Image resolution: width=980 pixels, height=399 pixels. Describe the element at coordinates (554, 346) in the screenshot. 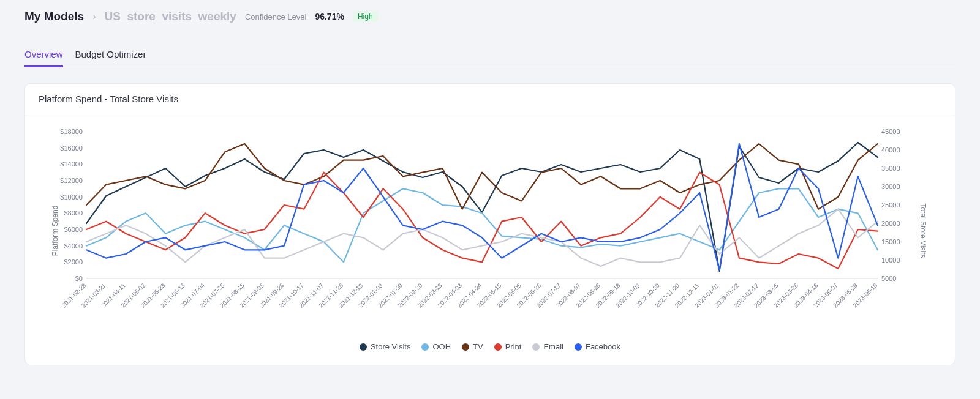

I see `legend-label: Email` at that location.